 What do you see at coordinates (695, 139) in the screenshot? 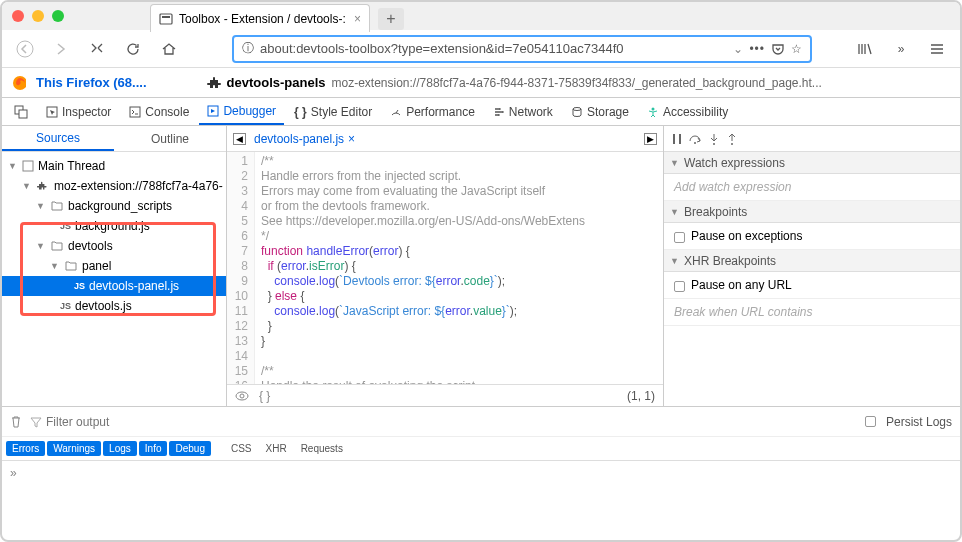
I see `step-over-button` at bounding box center [695, 139].